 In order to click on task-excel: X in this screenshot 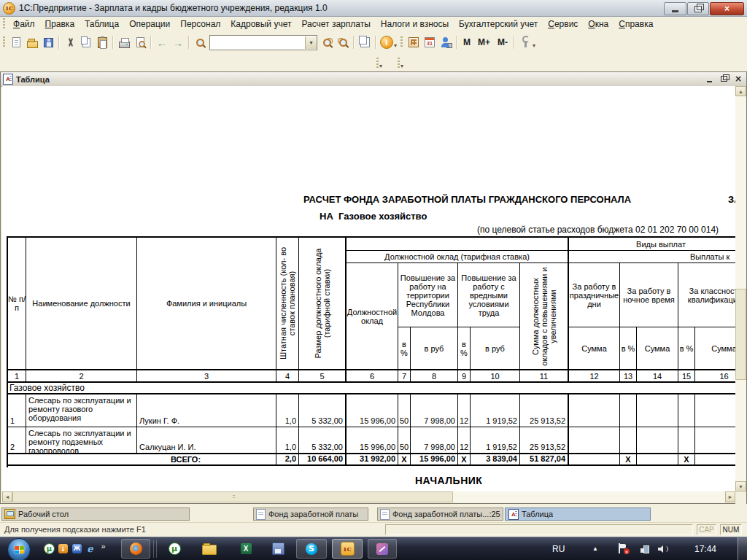, I will do `click(246, 548)`.